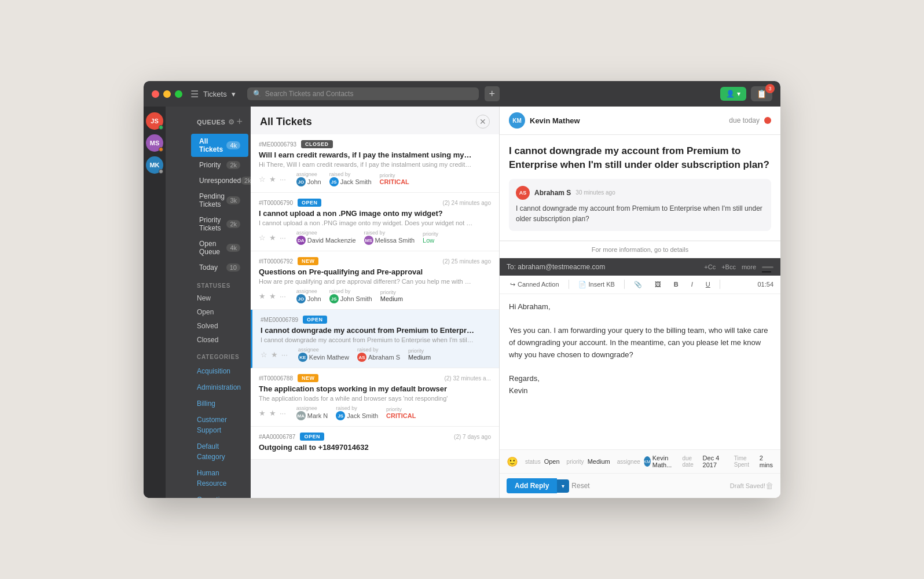 The width and height of the screenshot is (924, 579). What do you see at coordinates (640, 188) in the screenshot?
I see `detail-title-section: I cannot downgrade my account from Premi…` at bounding box center [640, 188].